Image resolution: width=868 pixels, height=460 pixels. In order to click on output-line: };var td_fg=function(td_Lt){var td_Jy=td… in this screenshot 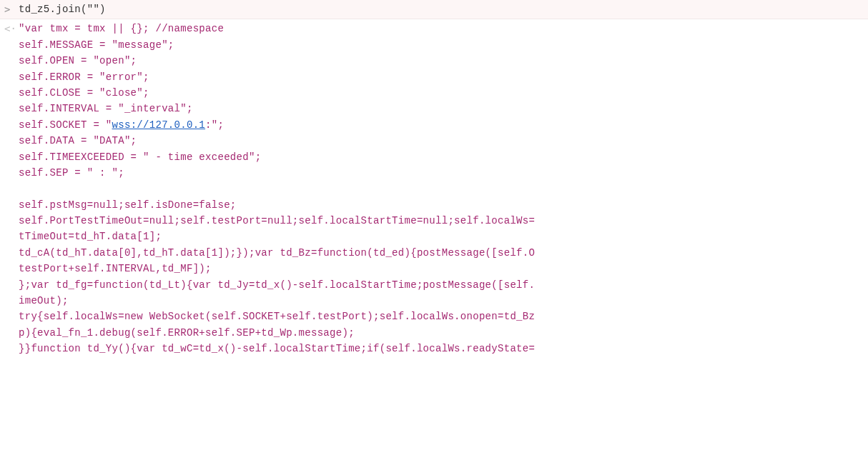, I will do `click(277, 285)`.